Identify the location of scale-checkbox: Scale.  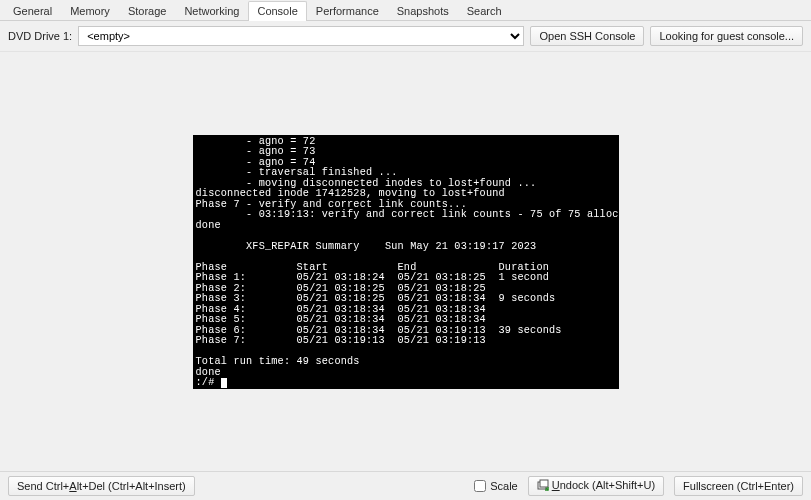
(496, 486).